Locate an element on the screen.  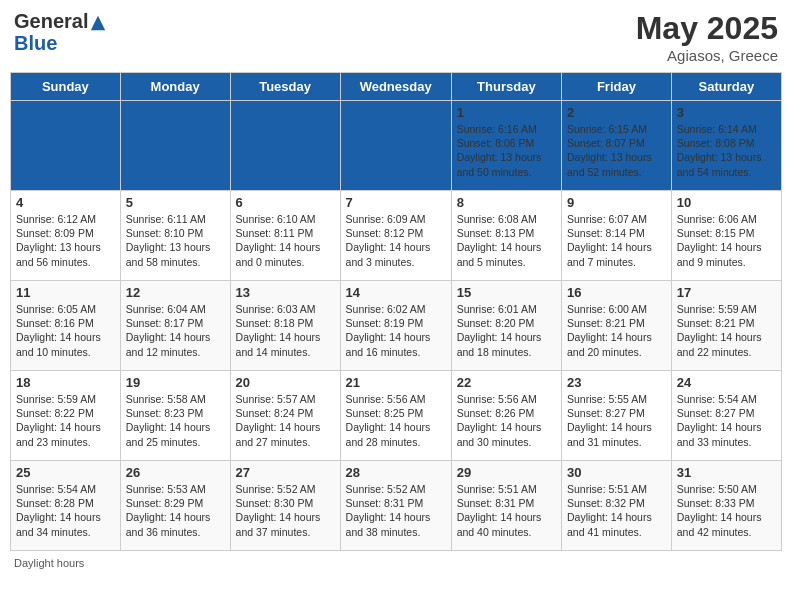
day-number: 23 is located at coordinates (616, 382).